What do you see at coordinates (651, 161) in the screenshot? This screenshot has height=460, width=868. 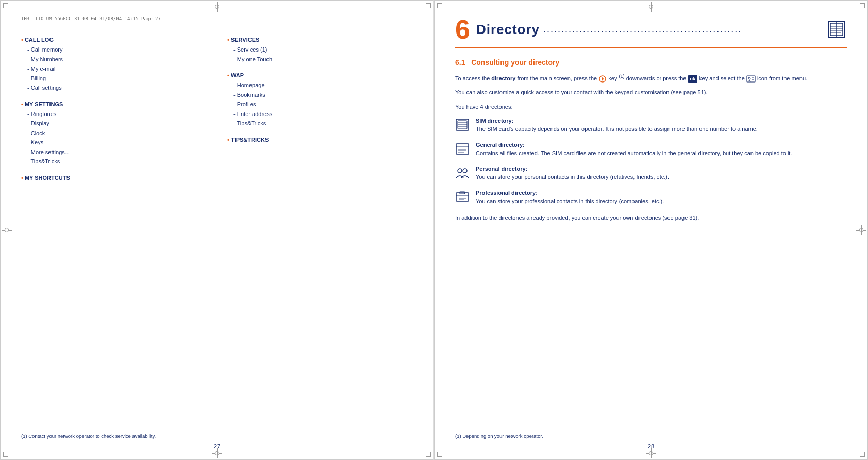 I see `directory-list: SIM directory: The SIM card's capacity d…` at bounding box center [651, 161].